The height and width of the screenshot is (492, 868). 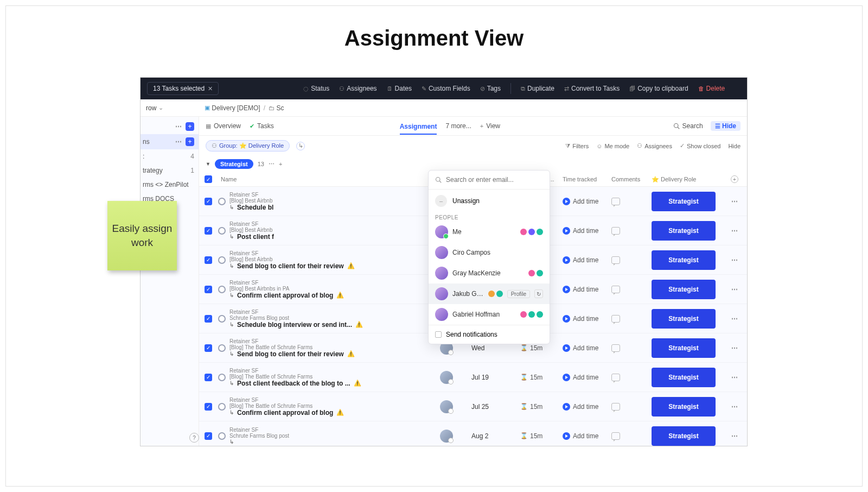 What do you see at coordinates (631, 179) in the screenshot?
I see `col-comments: Comments` at bounding box center [631, 179].